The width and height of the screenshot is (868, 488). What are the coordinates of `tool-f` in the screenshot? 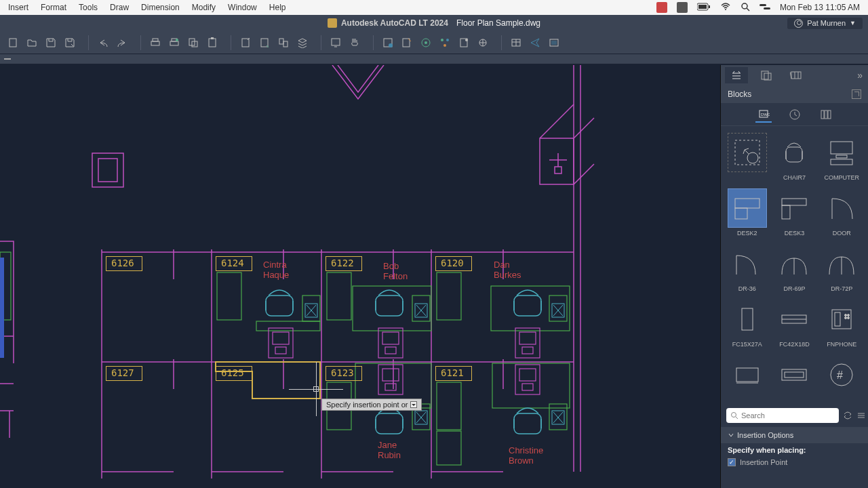 It's located at (483, 43).